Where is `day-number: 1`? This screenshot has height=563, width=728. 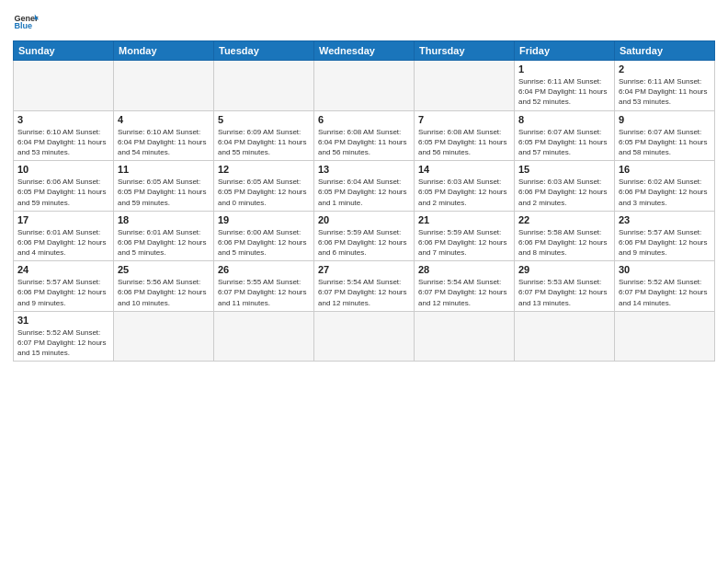
day-number: 1 is located at coordinates (564, 69).